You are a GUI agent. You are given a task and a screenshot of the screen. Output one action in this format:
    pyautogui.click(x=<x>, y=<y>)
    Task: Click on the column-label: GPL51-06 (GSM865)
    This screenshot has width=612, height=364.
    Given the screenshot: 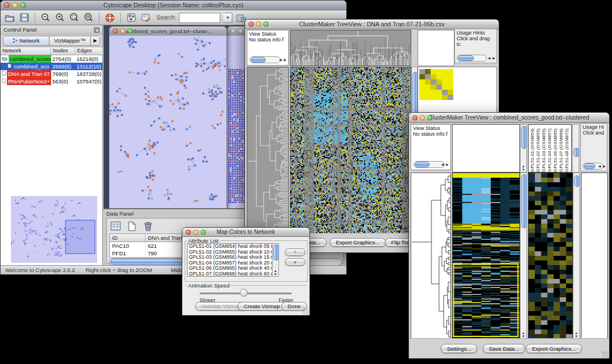 What is the action you would take?
    pyautogui.click(x=556, y=148)
    